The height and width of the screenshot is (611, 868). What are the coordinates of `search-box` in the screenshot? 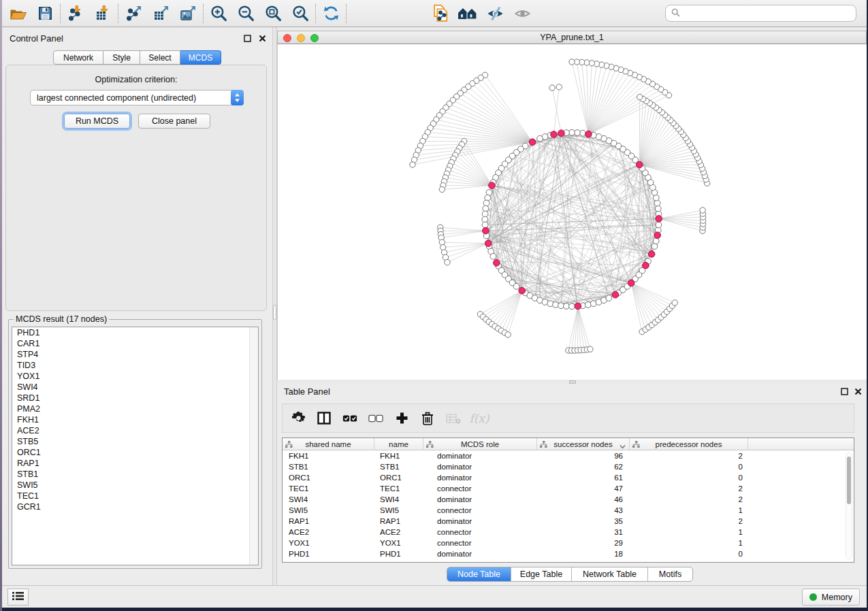 It's located at (761, 14).